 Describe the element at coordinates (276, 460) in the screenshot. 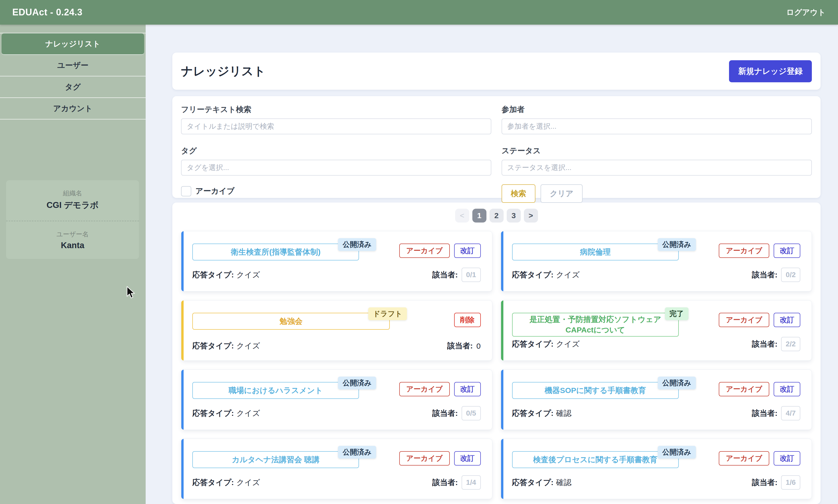

I see `knowledge-title-button: カルタヘナ法講習会 聴講` at that location.